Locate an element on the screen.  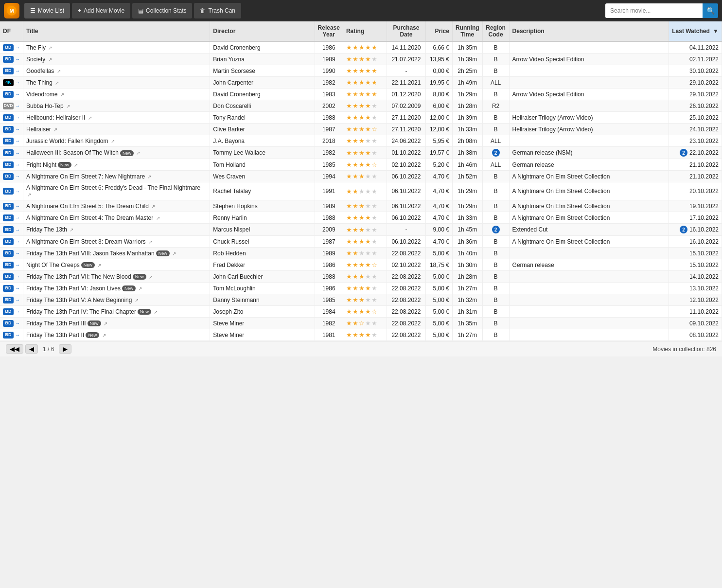
table-row: BD→Society ↗Brian Yuzna1989★★★★★21.07.20… is located at coordinates (361, 59).